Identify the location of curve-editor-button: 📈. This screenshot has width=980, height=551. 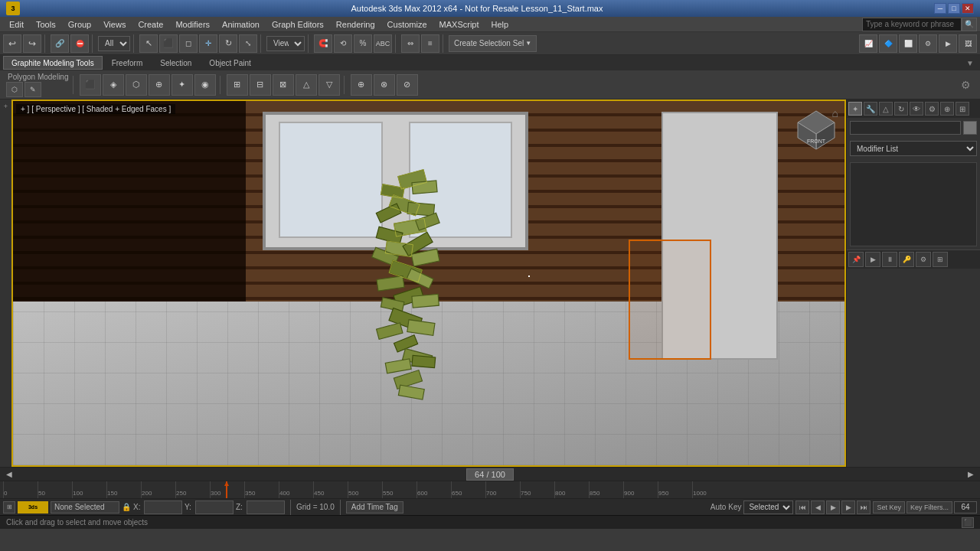
(868, 44).